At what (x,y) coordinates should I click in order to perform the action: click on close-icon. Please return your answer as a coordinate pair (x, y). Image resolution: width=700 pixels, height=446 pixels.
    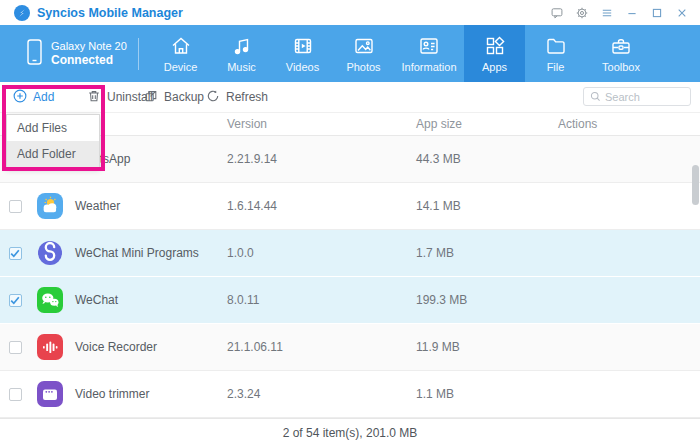
    Looking at the image, I should click on (682, 13).